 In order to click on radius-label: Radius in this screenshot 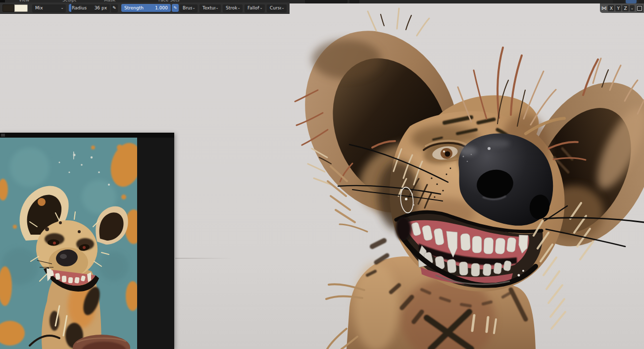, I will do `click(82, 8)`.